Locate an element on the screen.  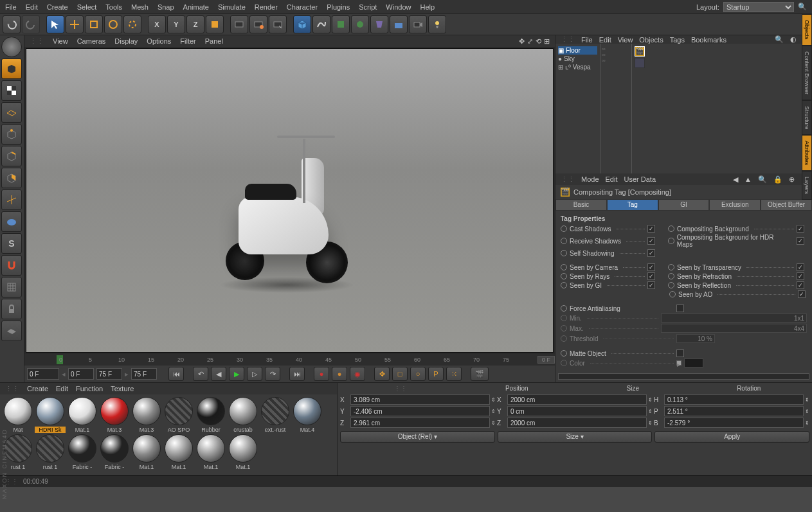
play-button: ▶ is located at coordinates (237, 374).